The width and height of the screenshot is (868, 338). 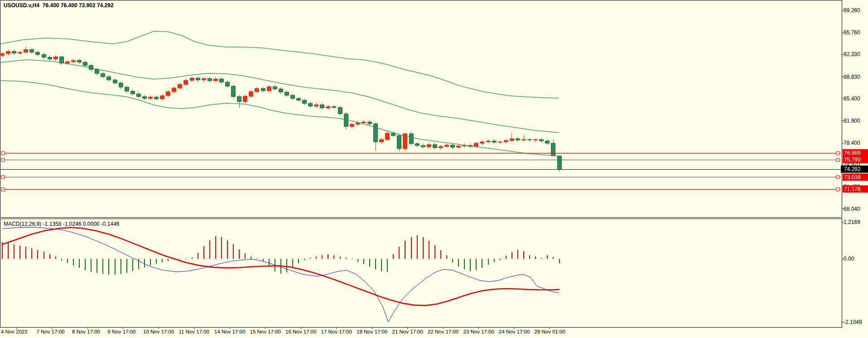 What do you see at coordinates (194, 332) in the screenshot?
I see `time-tick-label: 11 Nov 17:00` at bounding box center [194, 332].